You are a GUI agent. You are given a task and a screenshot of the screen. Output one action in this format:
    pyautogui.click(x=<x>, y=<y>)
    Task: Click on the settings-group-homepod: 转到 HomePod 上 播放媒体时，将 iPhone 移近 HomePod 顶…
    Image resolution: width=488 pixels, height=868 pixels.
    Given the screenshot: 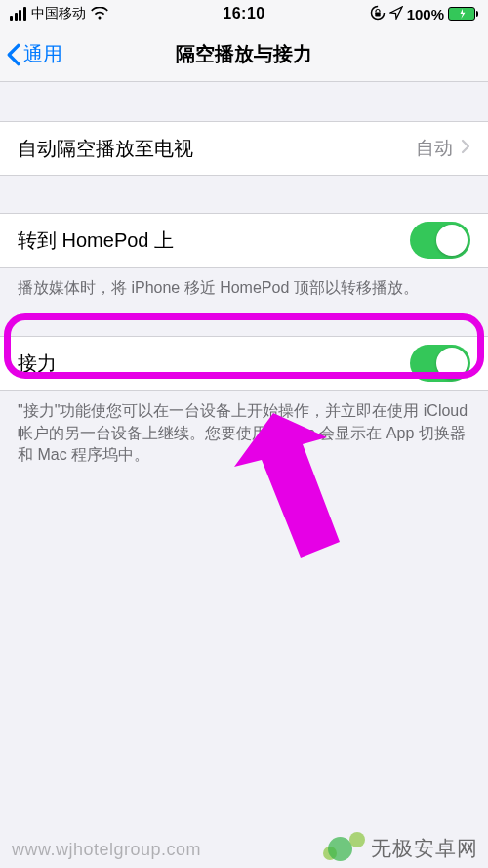 What is the action you would take?
    pyautogui.click(x=244, y=256)
    